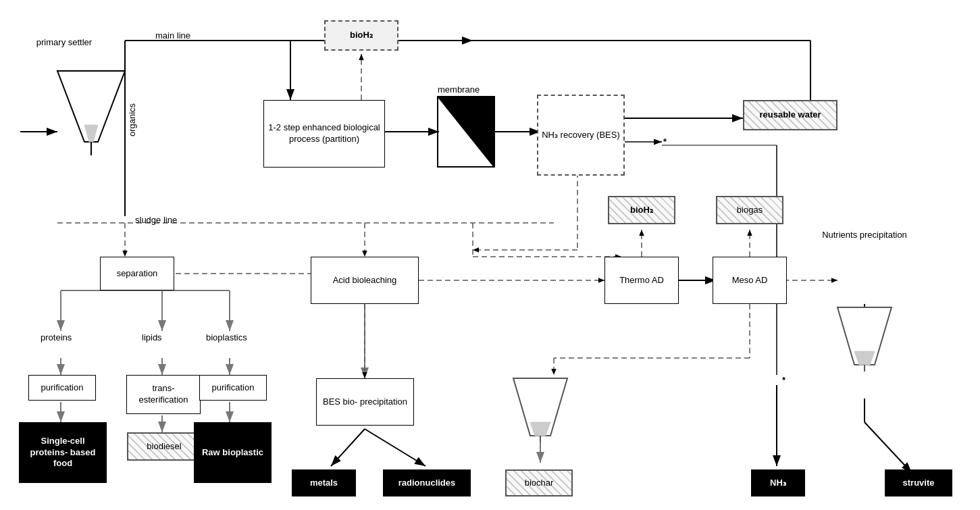  I want to click on bioh2-top-box: bioH₂, so click(361, 35).